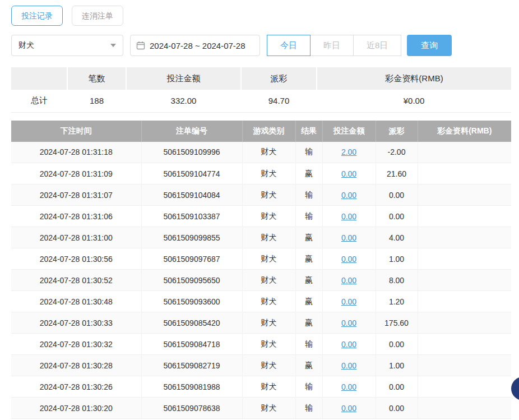  I want to click on payout-cell: 21.60, so click(397, 174).